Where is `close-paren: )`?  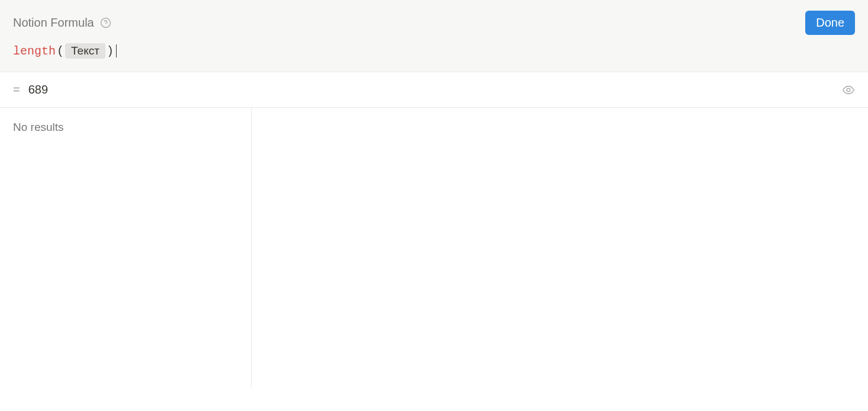
close-paren: ) is located at coordinates (110, 51).